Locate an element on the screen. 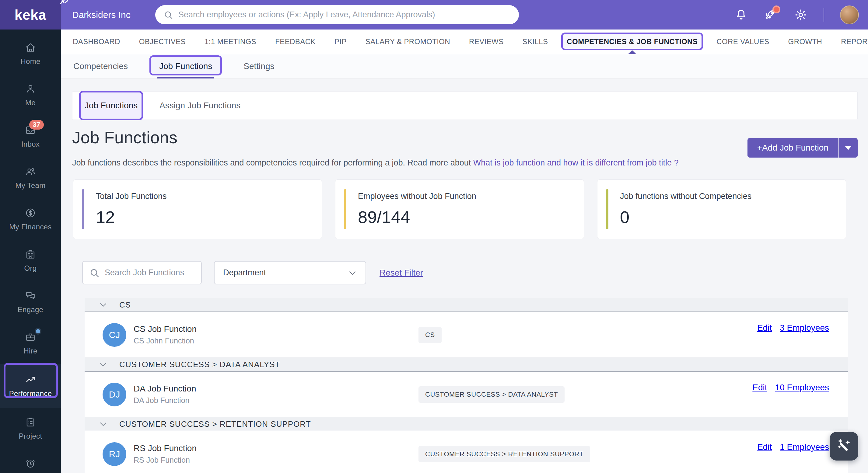 The height and width of the screenshot is (473, 868). group-header-customer-success-retention-support: CUSTOMER SUCCESS > RETENTION SUPPORT is located at coordinates (466, 424).